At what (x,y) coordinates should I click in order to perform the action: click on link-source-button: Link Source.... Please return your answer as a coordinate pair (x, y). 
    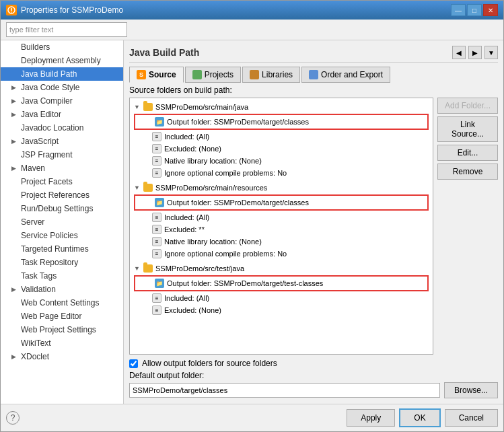
    Looking at the image, I should click on (468, 129).